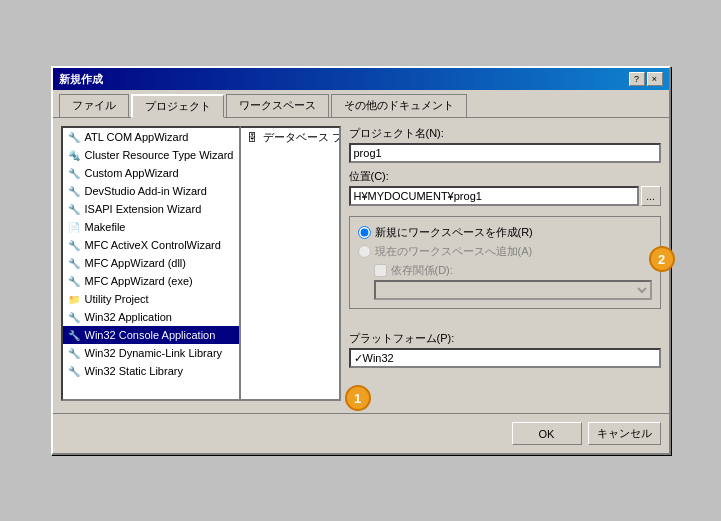 The width and height of the screenshot is (721, 521). I want to click on platform-group: プラットフォーム(P):, so click(505, 350).